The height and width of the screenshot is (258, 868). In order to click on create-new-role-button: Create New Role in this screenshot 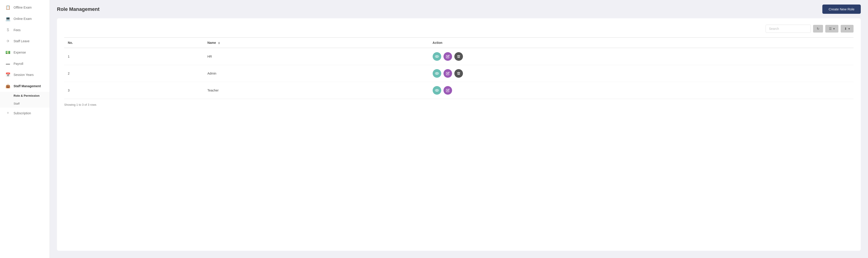, I will do `click(842, 9)`.